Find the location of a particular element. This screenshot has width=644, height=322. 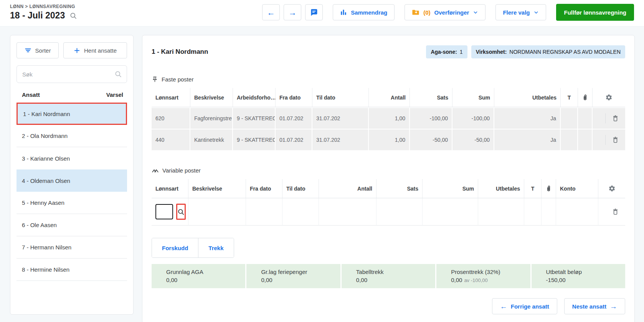

faste-poster-row: 620 Fagforeningstre 9 - SKATTEREG 01.07.… is located at coordinates (388, 118).